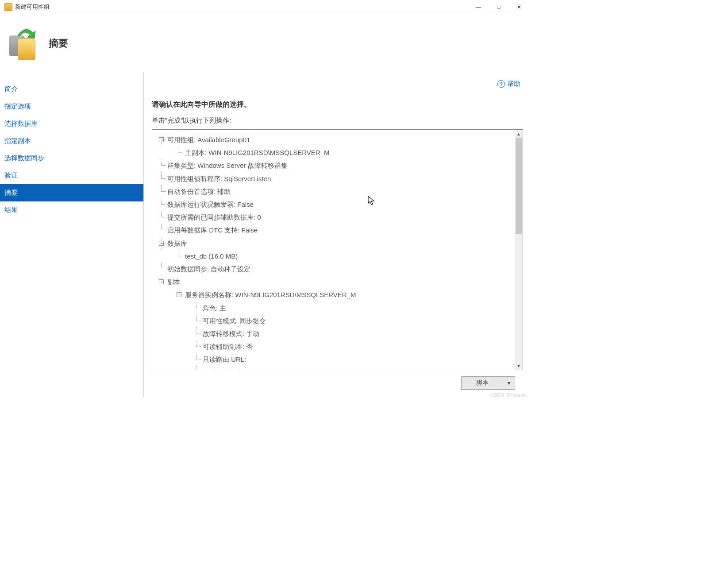  I want to click on titlebar: 新建可用性组 — □ ✕, so click(266, 7).